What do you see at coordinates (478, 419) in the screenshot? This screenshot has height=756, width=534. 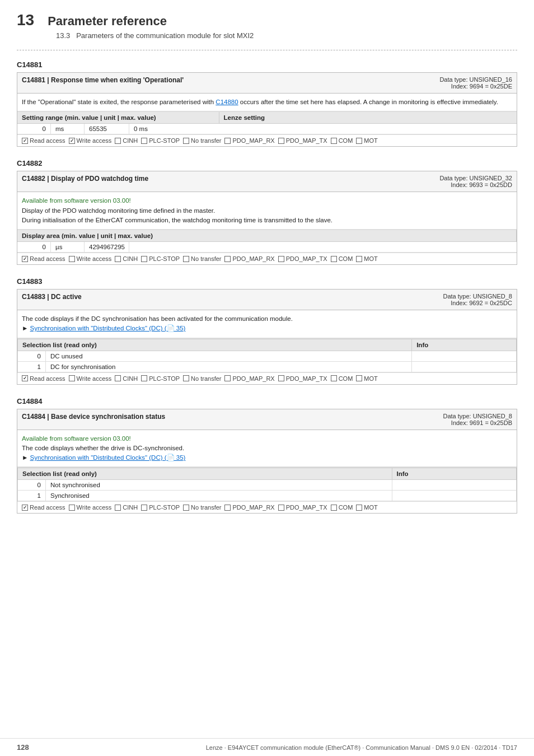 I see `param-datatype-C14884: Data type: UNSIGNED_8Index: 9691 = 0x25D…` at bounding box center [478, 419].